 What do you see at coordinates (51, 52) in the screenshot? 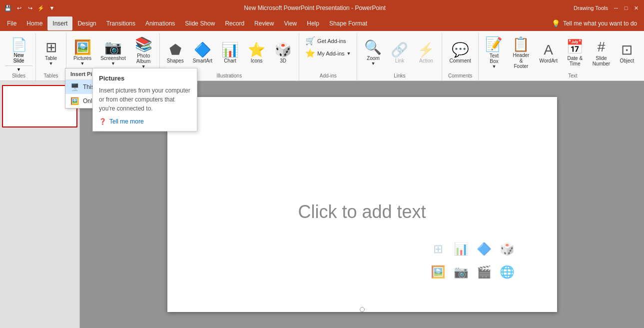
I see `table-button: ⊞ Table ▼` at bounding box center [51, 52].